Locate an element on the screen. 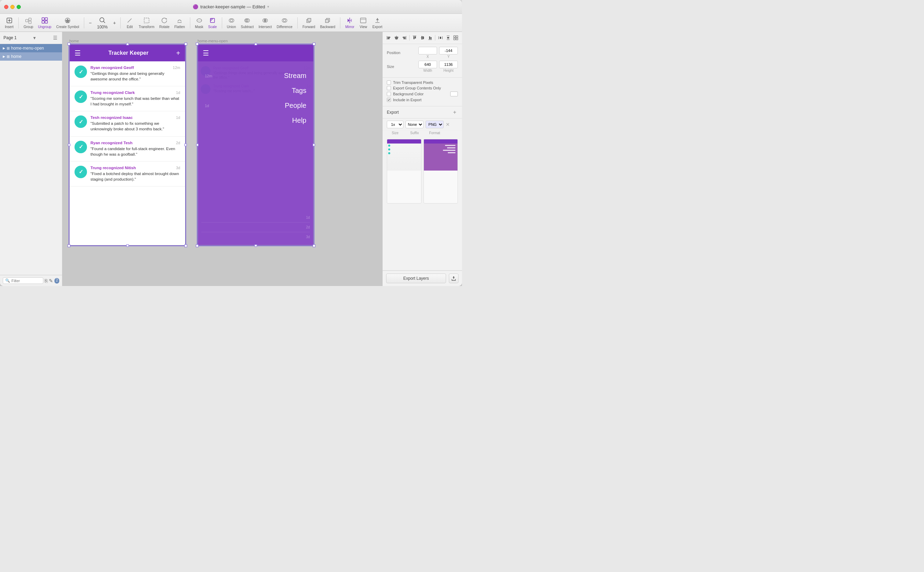  handle-bm is located at coordinates (127, 246).